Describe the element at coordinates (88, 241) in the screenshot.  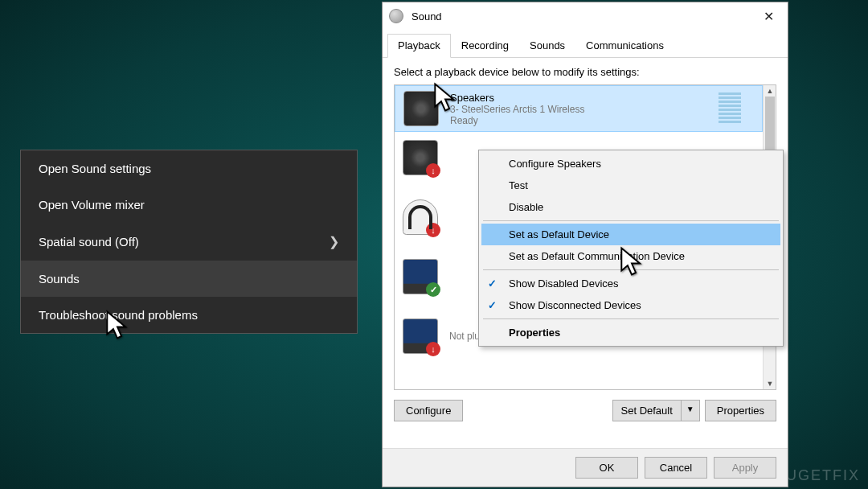
I see `menu-item-label: Spatial sound (Off)` at that location.